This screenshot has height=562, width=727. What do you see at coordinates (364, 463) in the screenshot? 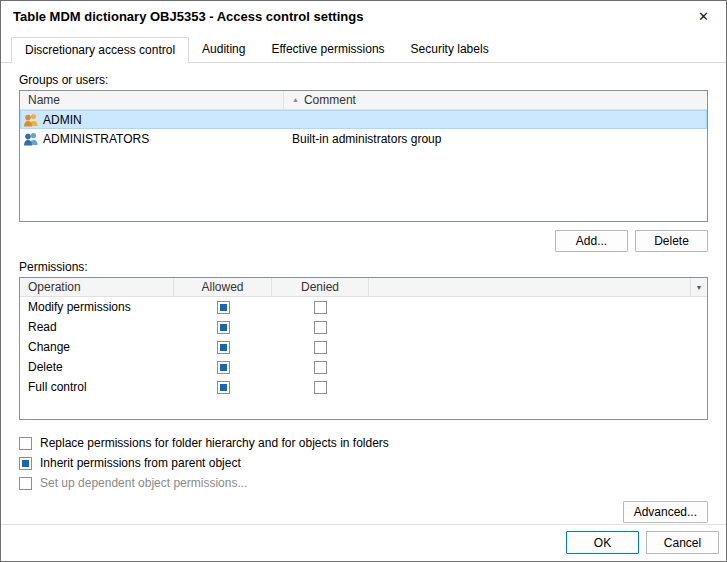
I see `options-section: Replace permissions for folder hierarchy…` at bounding box center [364, 463].